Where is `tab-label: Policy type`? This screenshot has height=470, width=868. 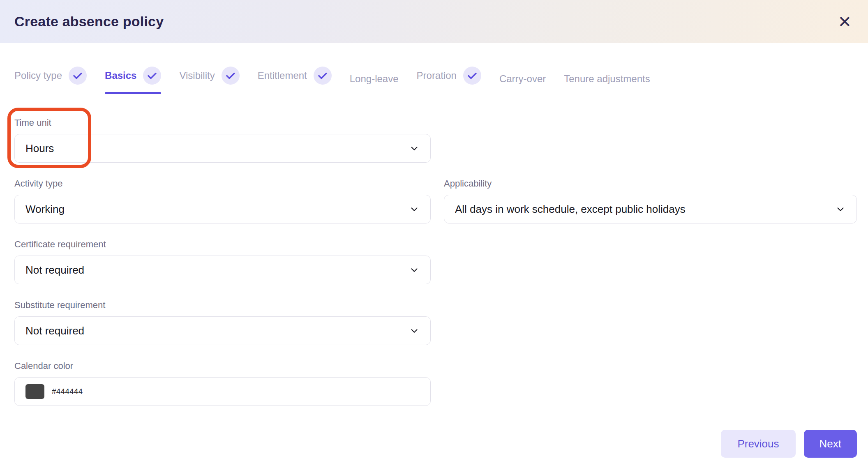 tab-label: Policy type is located at coordinates (38, 76).